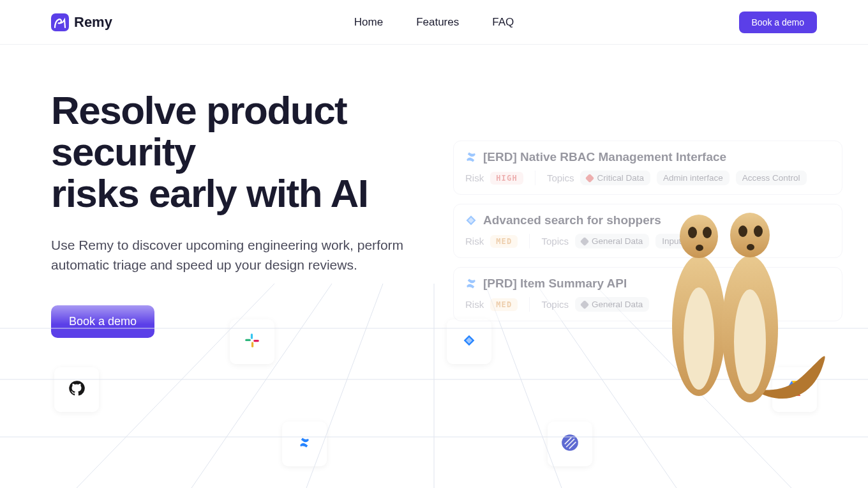  What do you see at coordinates (648, 284) in the screenshot?
I see `card-title: [PRD] Item Summary API` at bounding box center [648, 284].